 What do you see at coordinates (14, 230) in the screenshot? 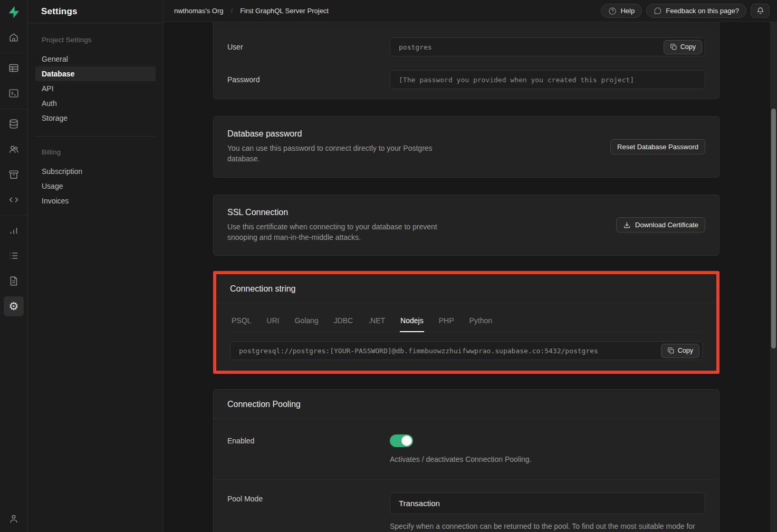
I see `reports-icon` at bounding box center [14, 230].